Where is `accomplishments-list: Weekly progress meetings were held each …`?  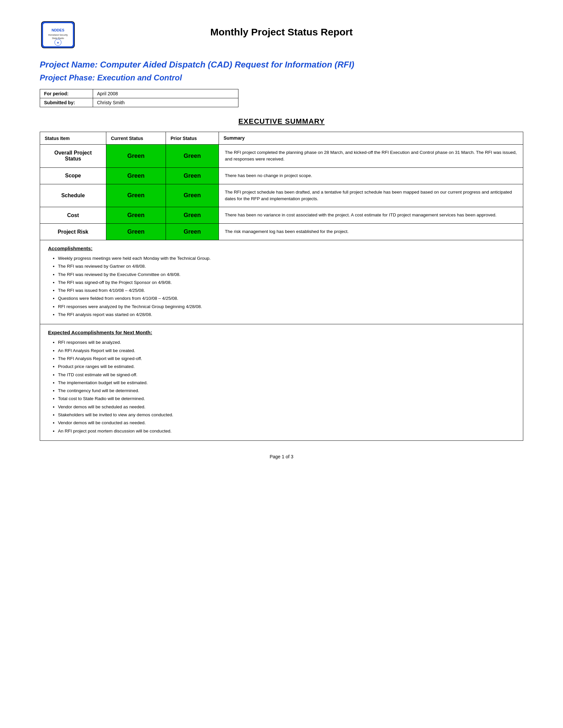
accomplishments-list: Weekly progress meetings were held each … is located at coordinates (282, 287).